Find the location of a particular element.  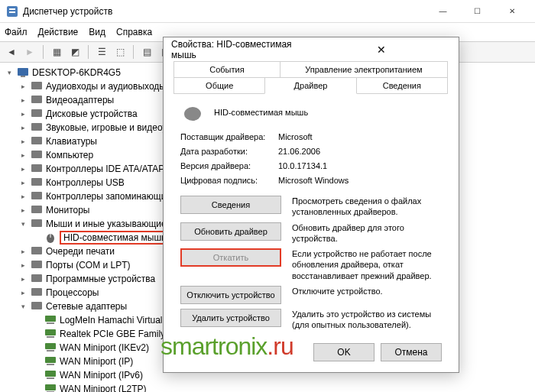

window-titlebar: Диспетчер устройств — ☐ ✕ is located at coordinates (268, 11).